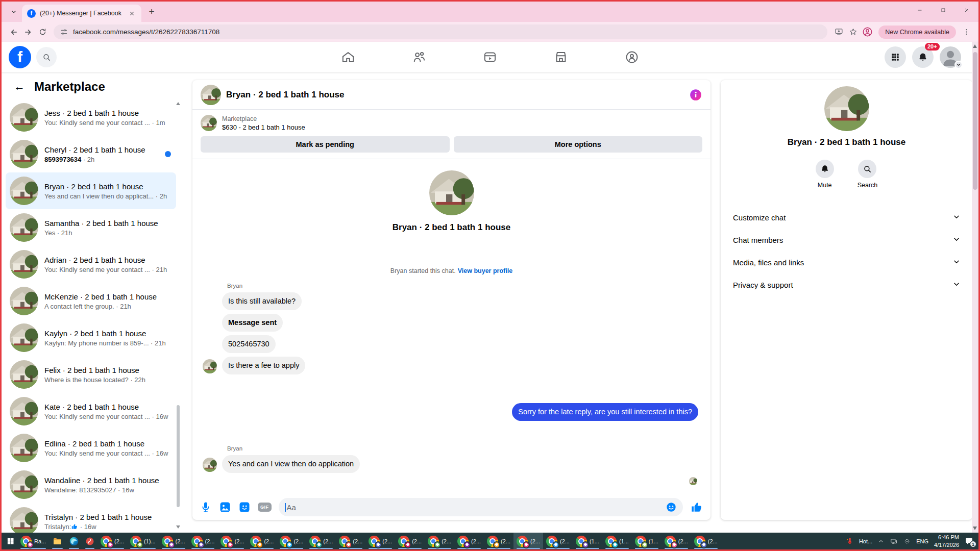  What do you see at coordinates (143, 541) in the screenshot?
I see `taskbar-chrome-window: (1)...` at bounding box center [143, 541].